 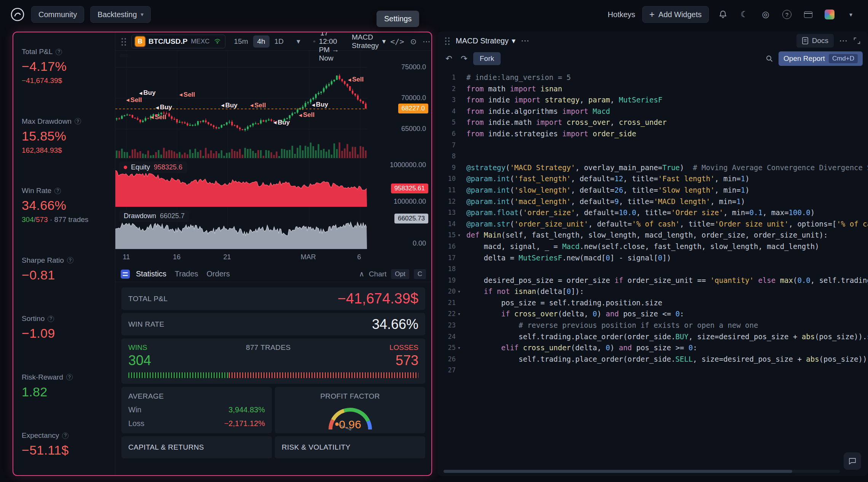 What do you see at coordinates (196, 447) in the screenshot?
I see `capital-returns-section: CAPITAL & RETURNS` at bounding box center [196, 447].